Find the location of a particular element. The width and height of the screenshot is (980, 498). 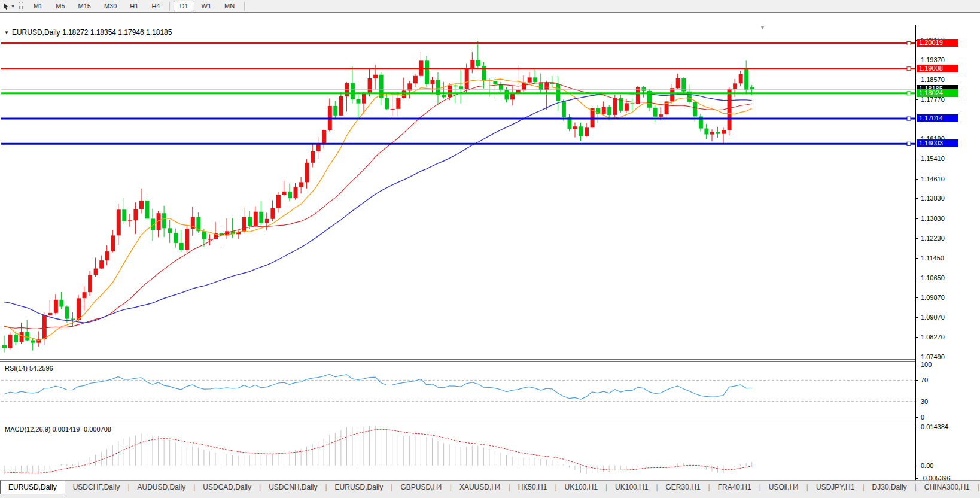

top-toolbar: ▼ M1M5M15M30H1H4D1W1MN is located at coordinates (490, 6).